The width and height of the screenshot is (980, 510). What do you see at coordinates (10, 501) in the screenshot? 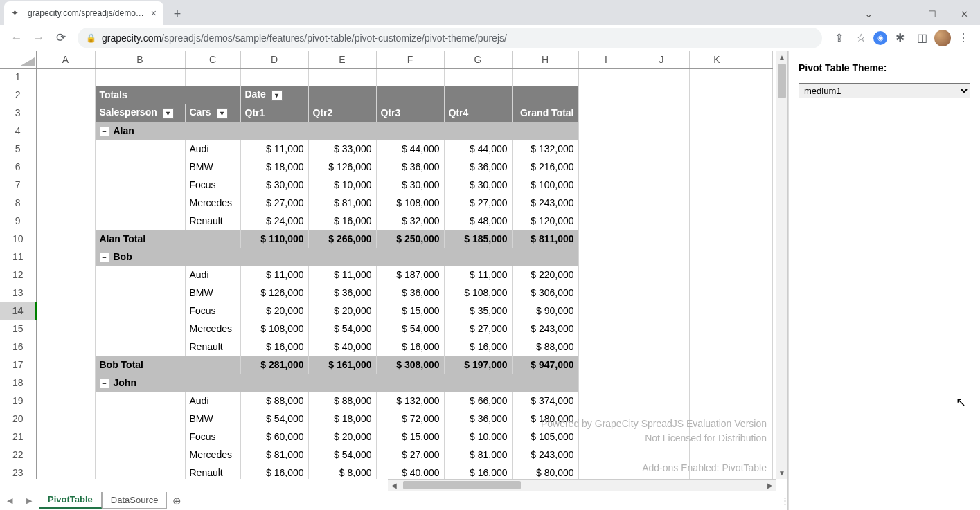
I see `tab-nav-prev: ◀` at bounding box center [10, 501].